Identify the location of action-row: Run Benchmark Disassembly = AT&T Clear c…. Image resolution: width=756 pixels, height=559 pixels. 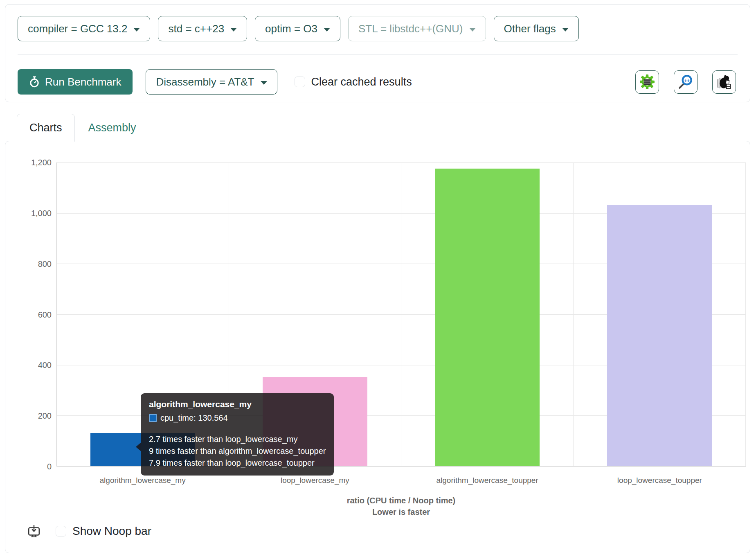
(378, 82).